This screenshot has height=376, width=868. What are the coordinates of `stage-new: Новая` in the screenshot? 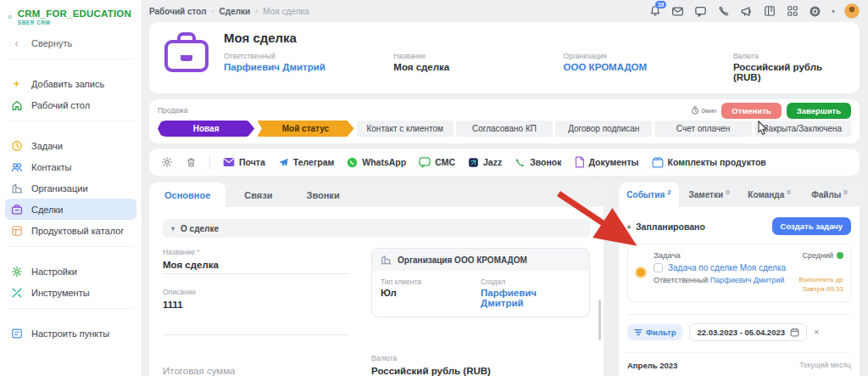 It's located at (206, 129).